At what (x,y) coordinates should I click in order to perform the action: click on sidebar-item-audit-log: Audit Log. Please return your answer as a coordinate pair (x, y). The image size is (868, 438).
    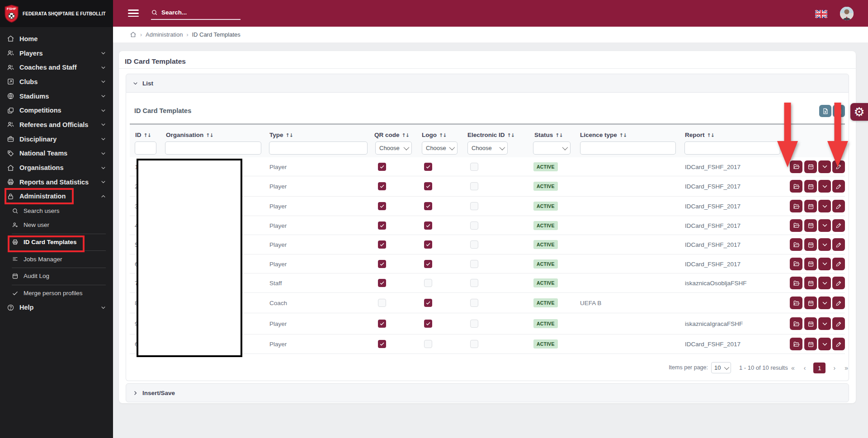
    Looking at the image, I should click on (57, 276).